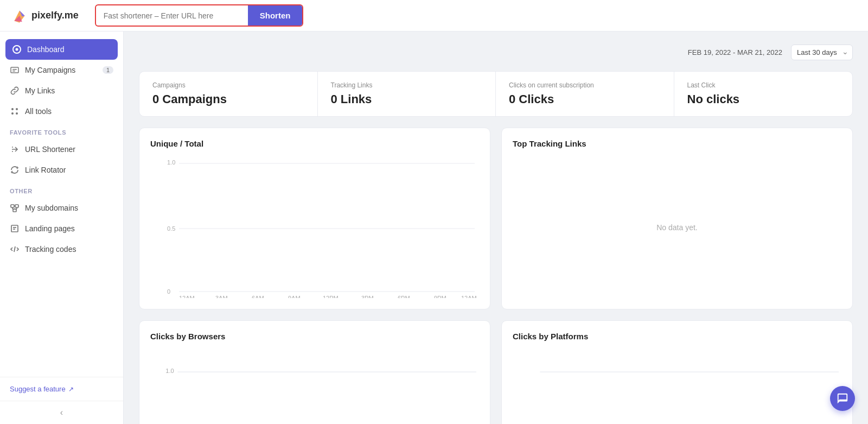 This screenshot has height=424, width=868. Describe the element at coordinates (677, 337) in the screenshot. I see `platforms-title: Clicks by Platforms` at that location.